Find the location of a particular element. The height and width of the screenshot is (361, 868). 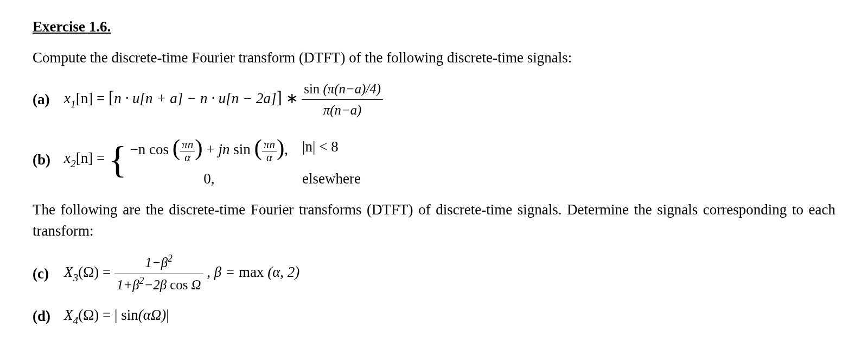

item-c-label: (c) is located at coordinates (42, 274).